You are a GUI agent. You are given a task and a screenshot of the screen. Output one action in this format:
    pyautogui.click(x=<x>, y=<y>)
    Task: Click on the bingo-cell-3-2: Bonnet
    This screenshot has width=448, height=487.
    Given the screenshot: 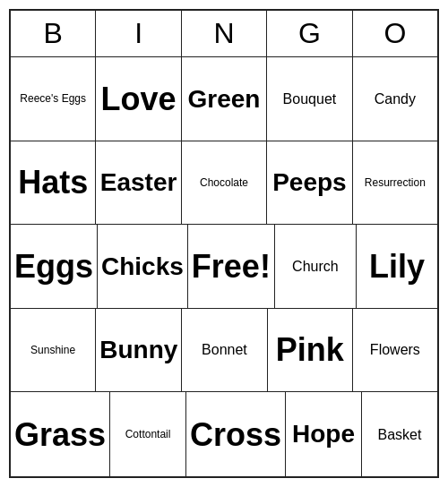 What is the action you would take?
    pyautogui.click(x=224, y=351)
    